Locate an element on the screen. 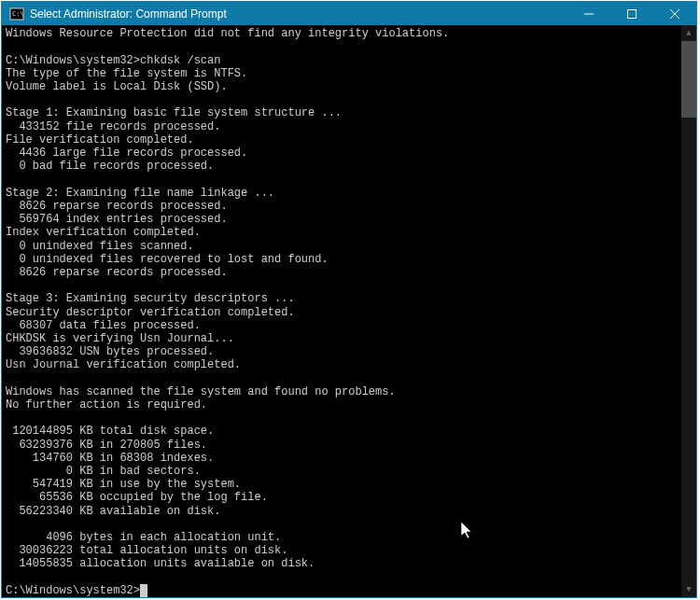 This screenshot has height=600, width=700. window-title: Select Administrator: Command Prompt is located at coordinates (299, 14).